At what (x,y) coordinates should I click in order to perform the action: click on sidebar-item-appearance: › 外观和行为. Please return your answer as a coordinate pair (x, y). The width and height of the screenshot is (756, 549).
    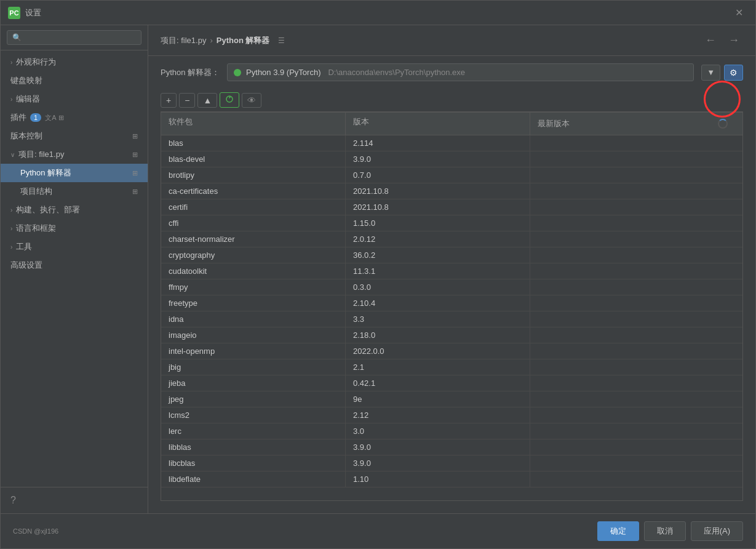
    Looking at the image, I should click on (74, 62).